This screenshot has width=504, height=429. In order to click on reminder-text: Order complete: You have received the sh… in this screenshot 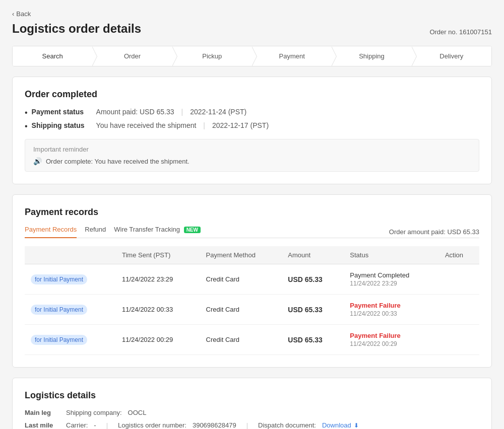, I will do `click(118, 161)`.